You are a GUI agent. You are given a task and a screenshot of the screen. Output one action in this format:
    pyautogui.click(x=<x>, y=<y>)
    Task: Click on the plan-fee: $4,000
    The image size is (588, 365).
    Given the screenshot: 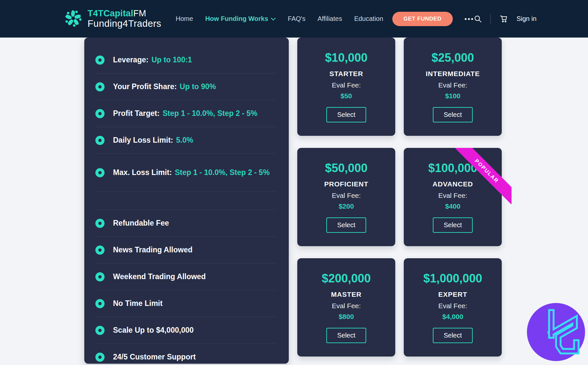 What is the action you would take?
    pyautogui.click(x=453, y=317)
    